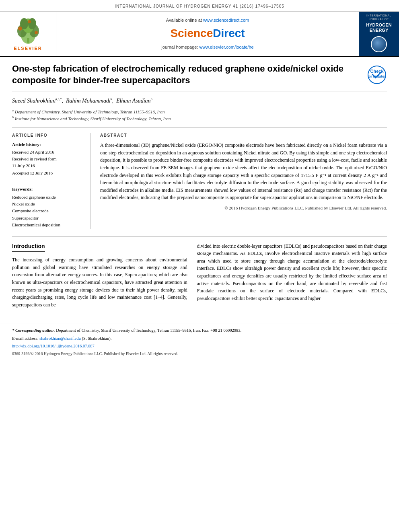 This screenshot has width=399, height=532. What do you see at coordinates (48, 136) in the screenshot?
I see `article-info-label: ARTICLE INFO` at bounding box center [48, 136].